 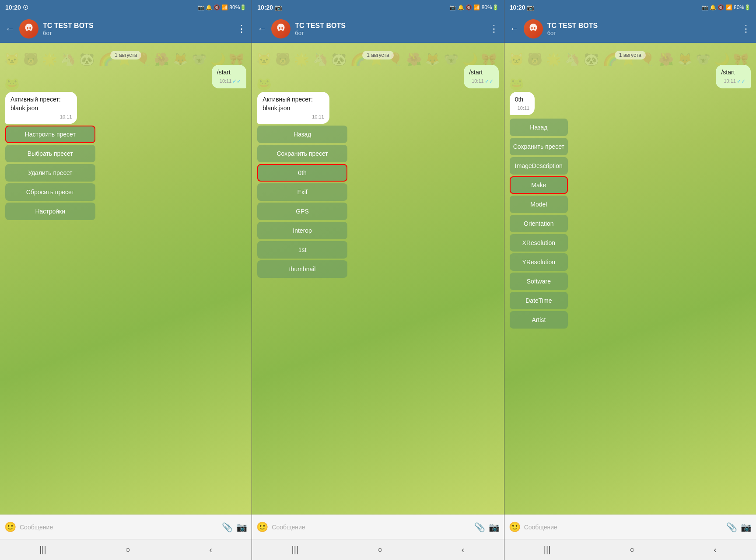 I want to click on nav-back-3: ‹, so click(x=715, y=550).